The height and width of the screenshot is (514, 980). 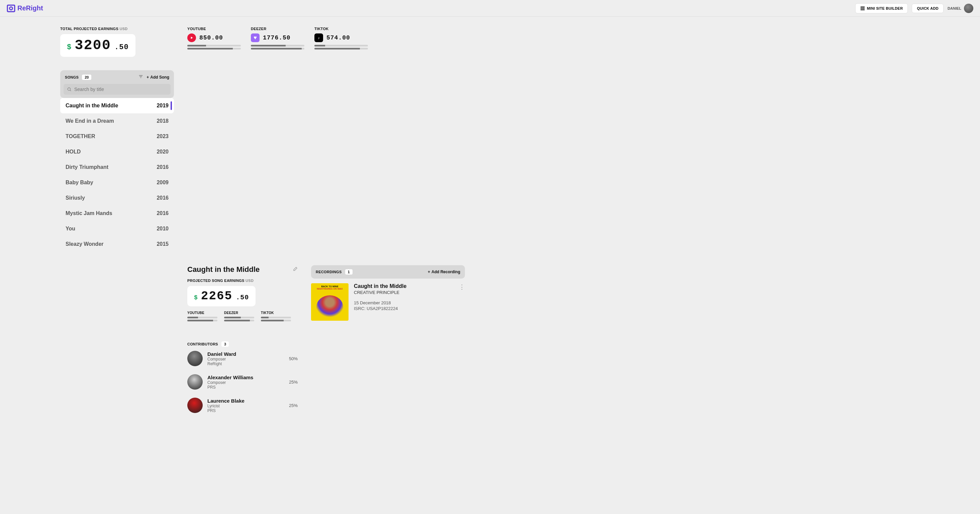 I want to click on recording-isrc: ISRC: USA2P1822224, so click(x=404, y=308).